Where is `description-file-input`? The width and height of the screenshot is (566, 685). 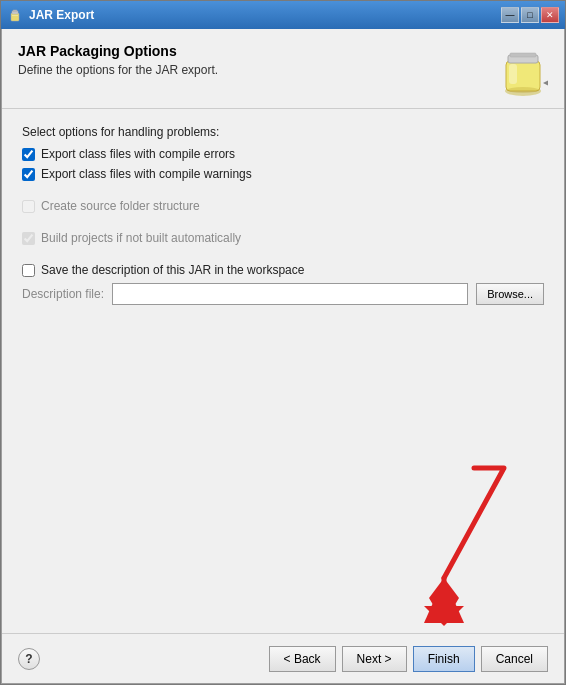
description-file-input is located at coordinates (290, 294).